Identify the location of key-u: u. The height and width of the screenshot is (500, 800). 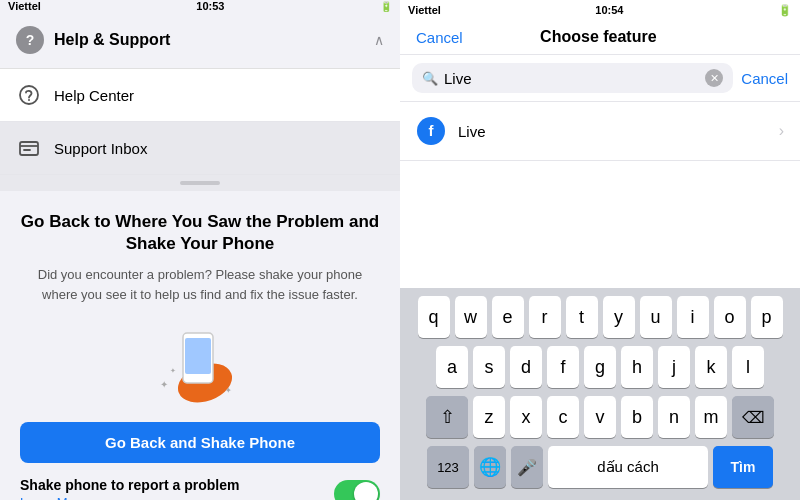
(656, 317).